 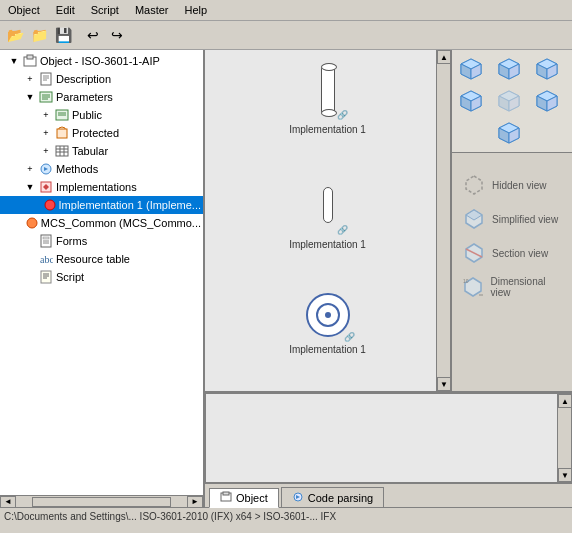 I want to click on view-item-hidden: Hidden view, so click(x=512, y=185).